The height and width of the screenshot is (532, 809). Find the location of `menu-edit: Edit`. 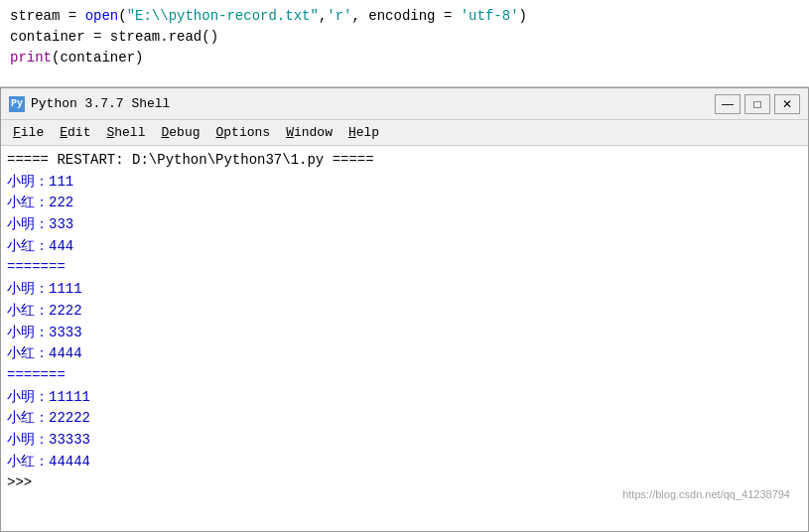

menu-edit: Edit is located at coordinates (75, 133).